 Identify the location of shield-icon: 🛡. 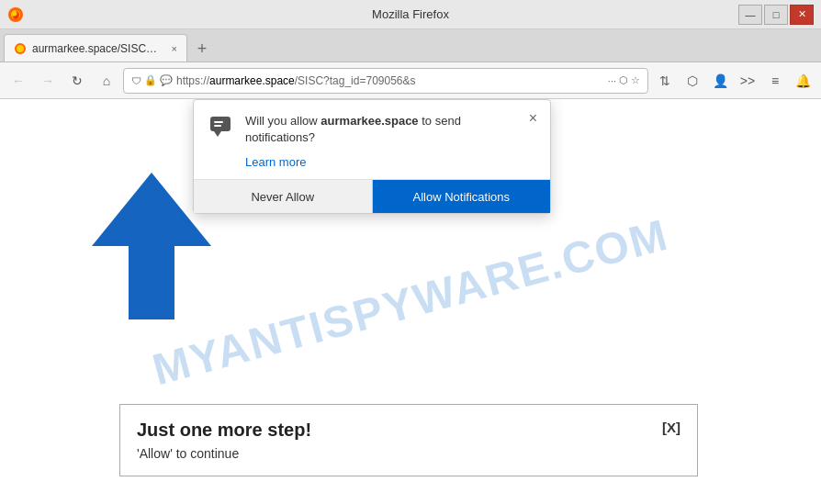
(136, 81).